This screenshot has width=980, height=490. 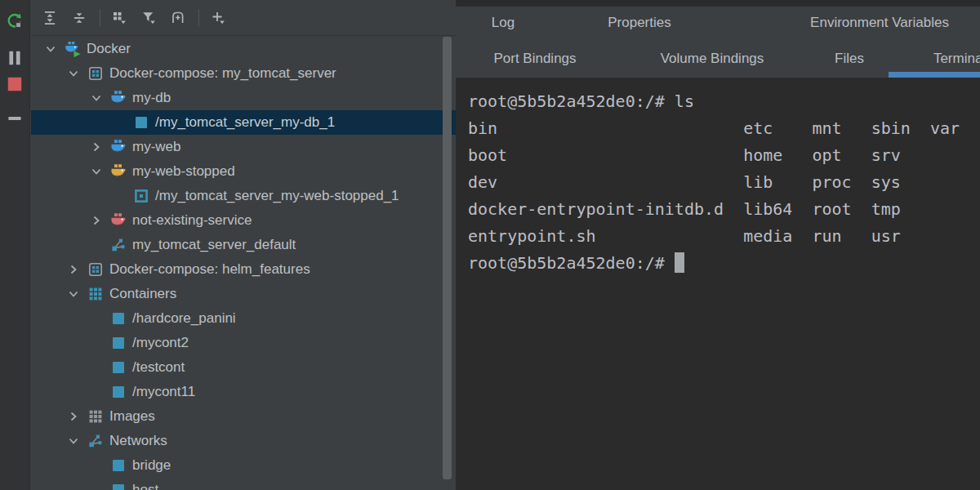 What do you see at coordinates (243, 49) in the screenshot?
I see `tree-item-docker: Docker` at bounding box center [243, 49].